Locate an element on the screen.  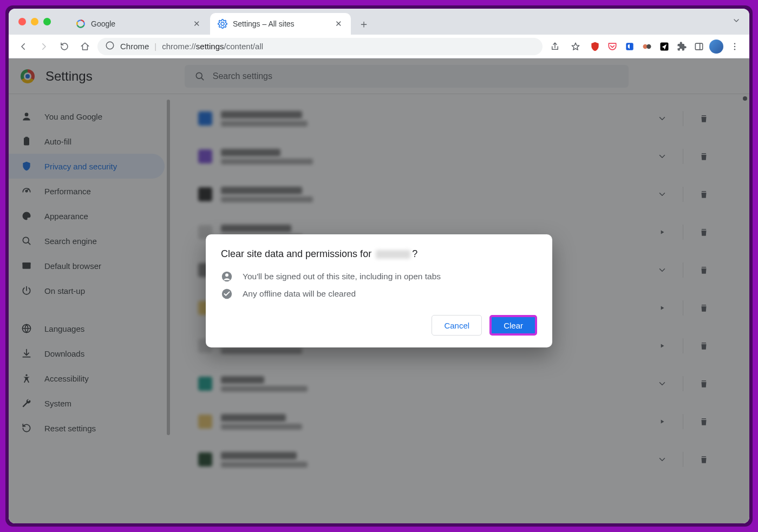
new-tab-button: ＋ is located at coordinates (364, 24).